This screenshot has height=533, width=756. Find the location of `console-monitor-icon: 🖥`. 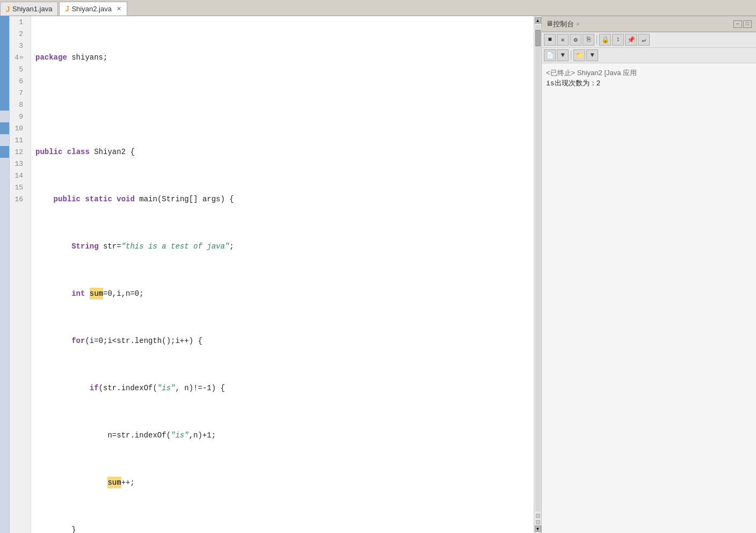

console-monitor-icon: 🖥 is located at coordinates (550, 24).